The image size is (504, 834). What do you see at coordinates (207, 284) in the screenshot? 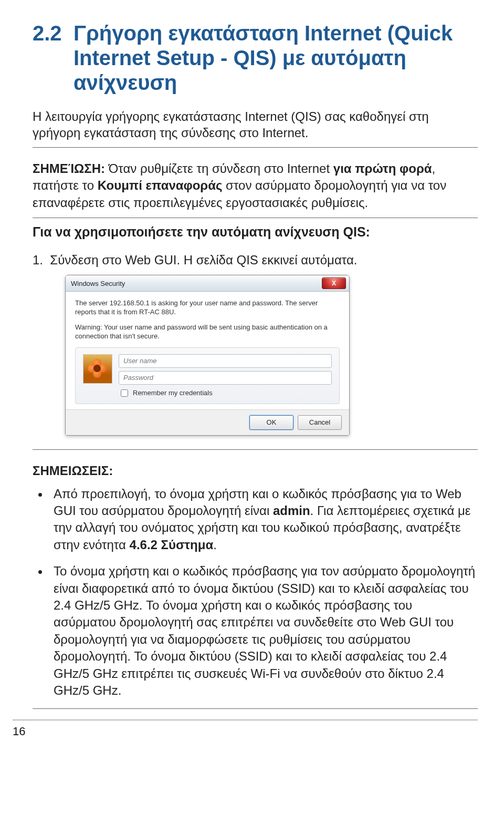
I see `dialog-titlebar: Windows Security X` at bounding box center [207, 284].